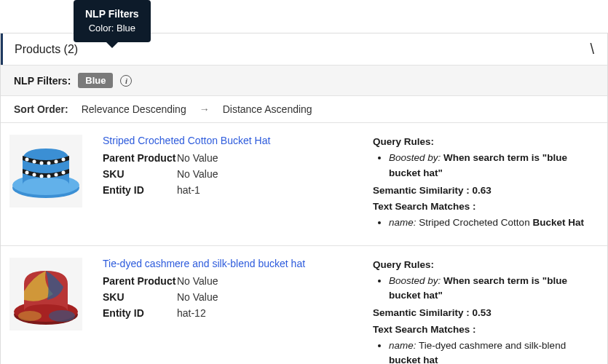 This screenshot has width=608, height=364. What do you see at coordinates (112, 21) in the screenshot?
I see `nlp-filters-tooltip: NLP Filters Color: Blue` at bounding box center [112, 21].